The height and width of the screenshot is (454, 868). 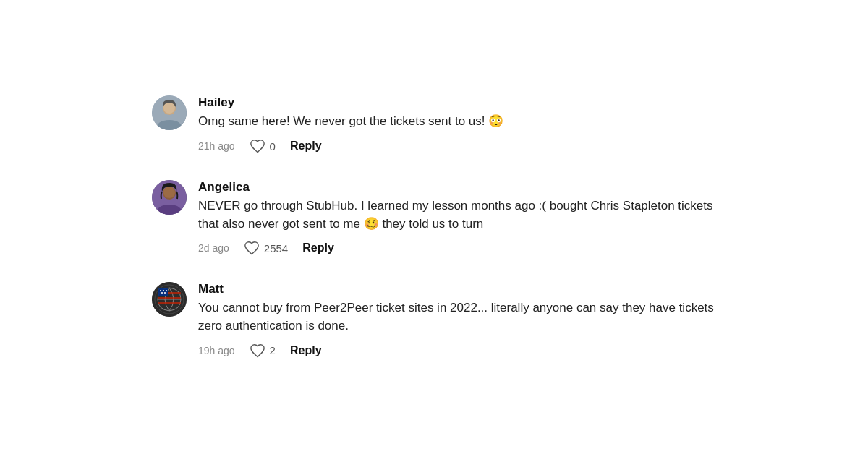 What do you see at coordinates (169, 197) in the screenshot?
I see `avatar-angelica` at bounding box center [169, 197].